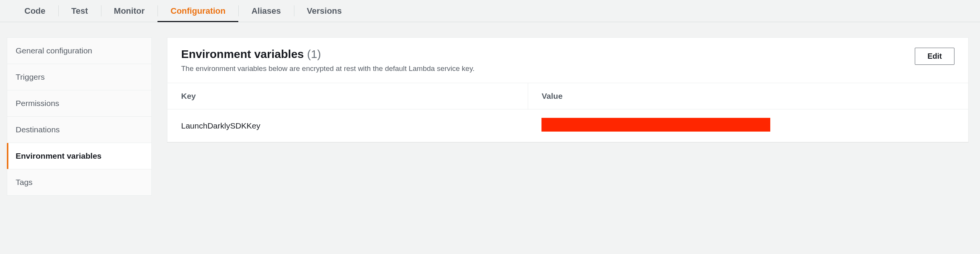  I want to click on redacted-value, so click(656, 125).